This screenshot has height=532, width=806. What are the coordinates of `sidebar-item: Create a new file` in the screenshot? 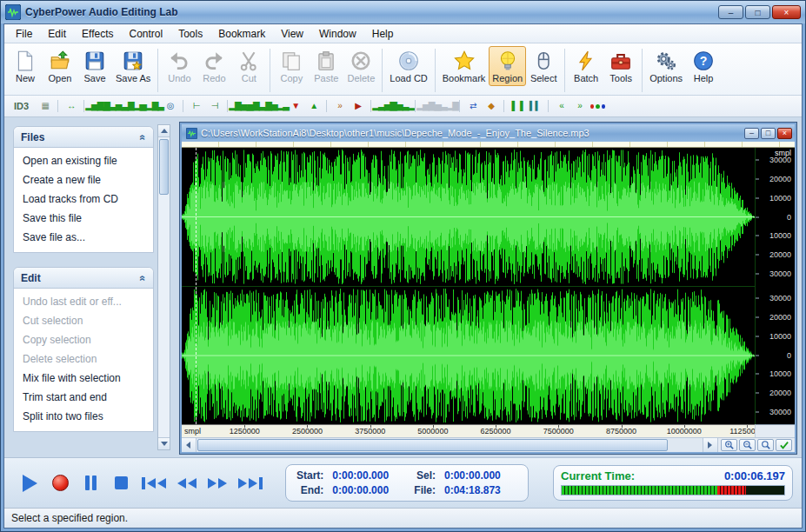 It's located at (83, 180).